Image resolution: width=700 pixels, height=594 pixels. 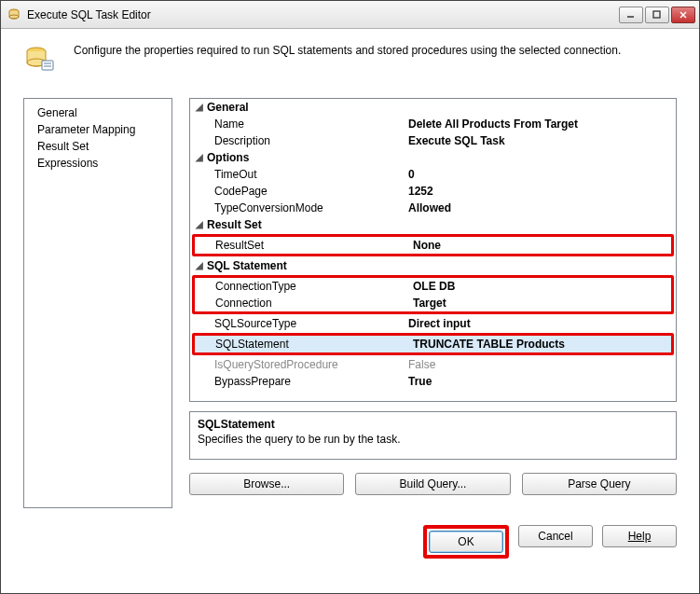 I want to click on prop-label: Name, so click(x=297, y=124).